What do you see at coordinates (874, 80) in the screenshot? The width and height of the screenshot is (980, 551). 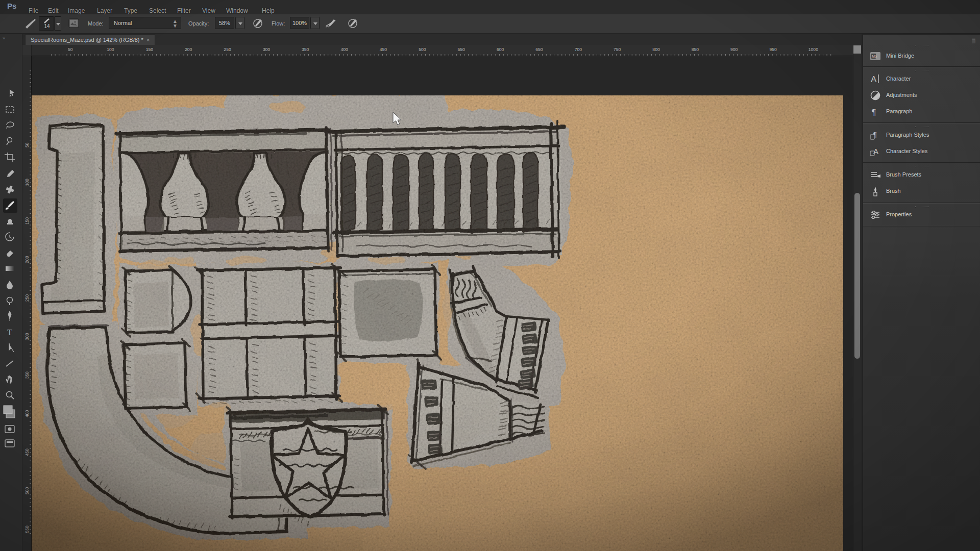 I see `svg-text: A` at bounding box center [874, 80].